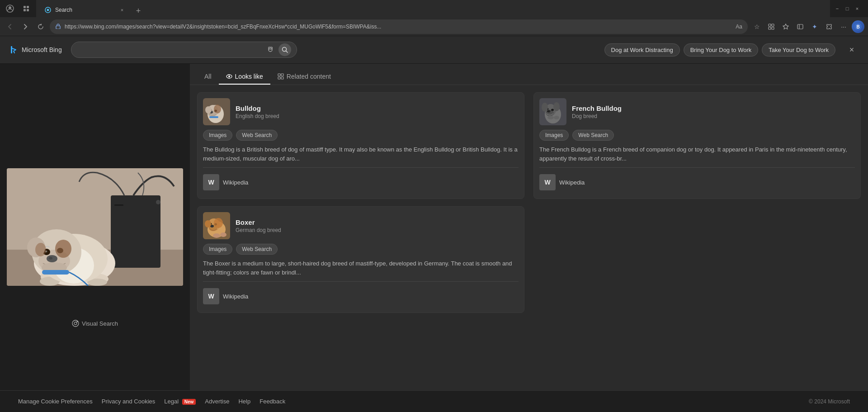  Describe the element at coordinates (361, 146) in the screenshot. I see `bulldog-card: Bulldog English dog breed Images Web Sea…` at that location.